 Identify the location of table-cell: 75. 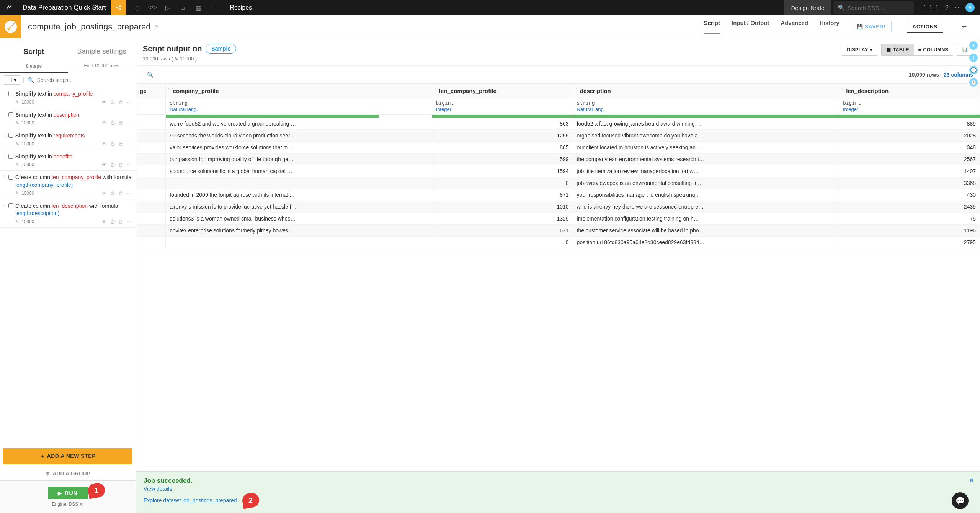
(909, 219).